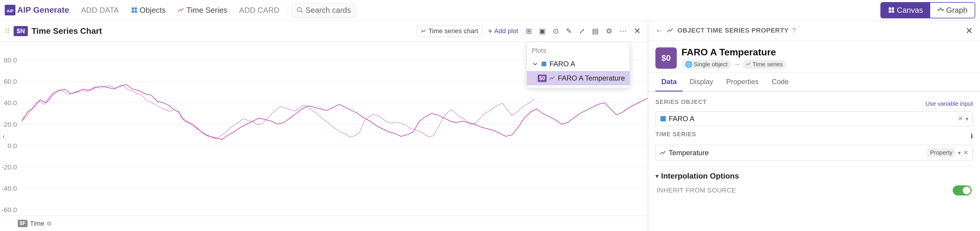  Describe the element at coordinates (9, 188) in the screenshot. I see `svg-text: -40.0` at that location.